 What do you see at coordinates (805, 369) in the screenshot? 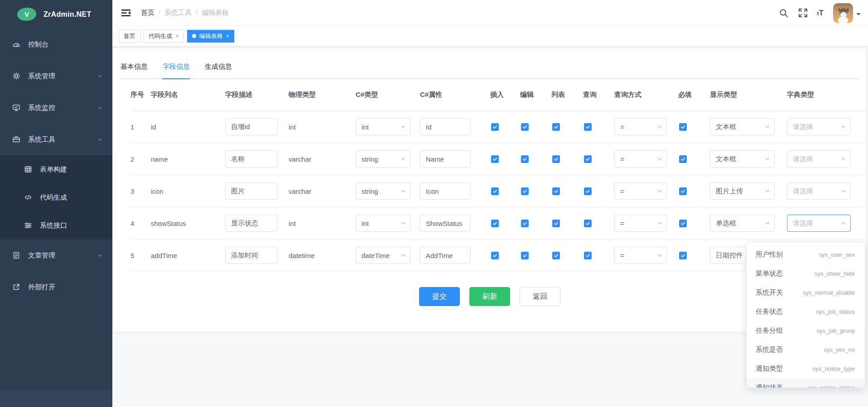
I see `dict-option-sys_notice_type: 通知类型sys_notice_type` at bounding box center [805, 369].